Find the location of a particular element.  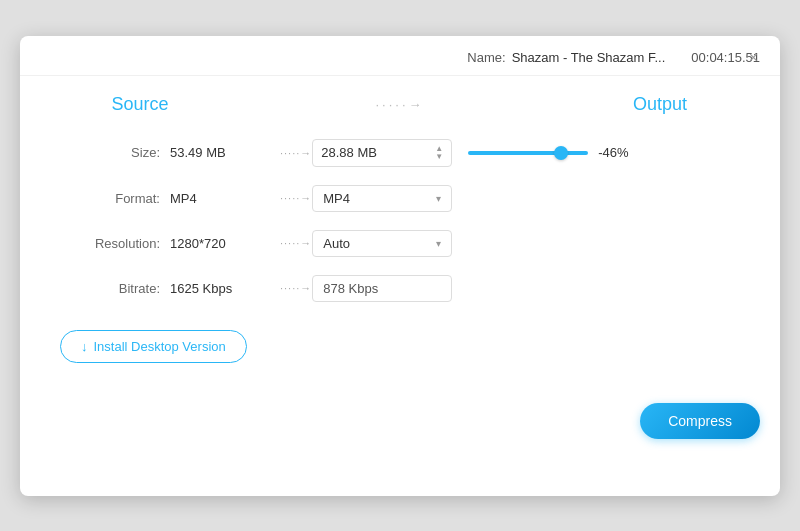

size-chevrons: ▲ ▼ is located at coordinates (439, 153).